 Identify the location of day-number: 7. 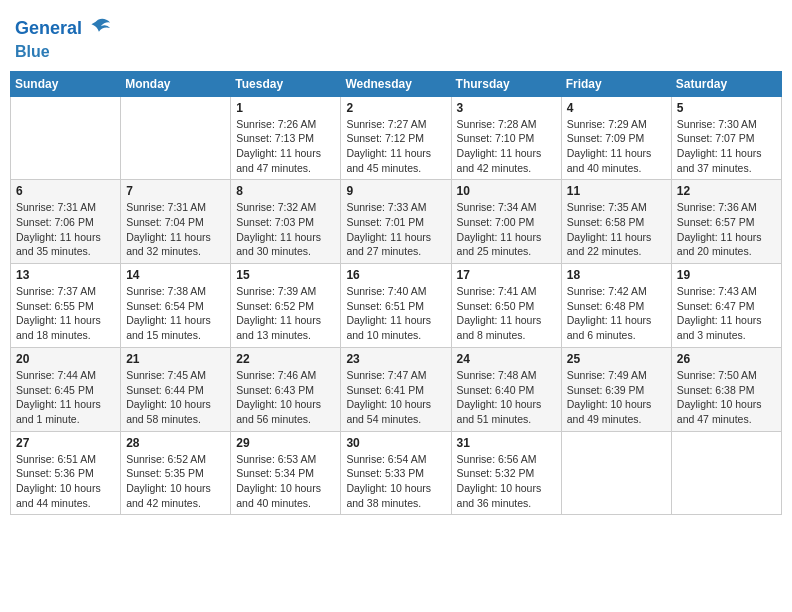
(176, 191).